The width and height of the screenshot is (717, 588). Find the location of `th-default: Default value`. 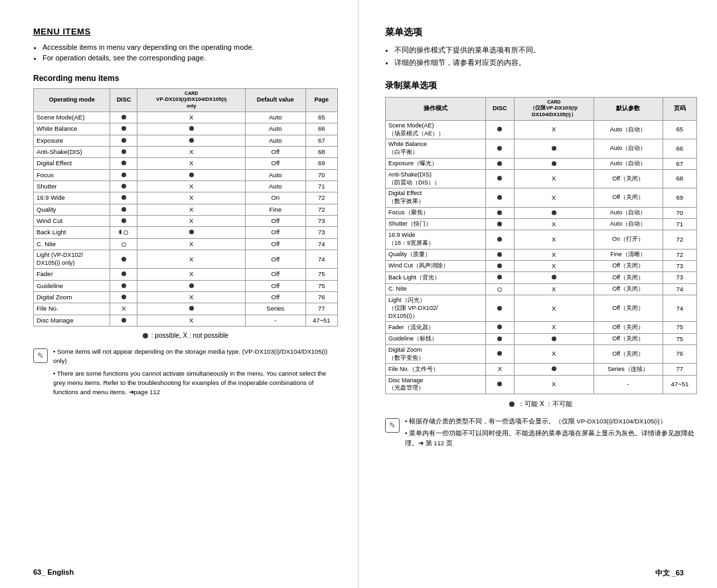

th-default: Default value is located at coordinates (276, 101).